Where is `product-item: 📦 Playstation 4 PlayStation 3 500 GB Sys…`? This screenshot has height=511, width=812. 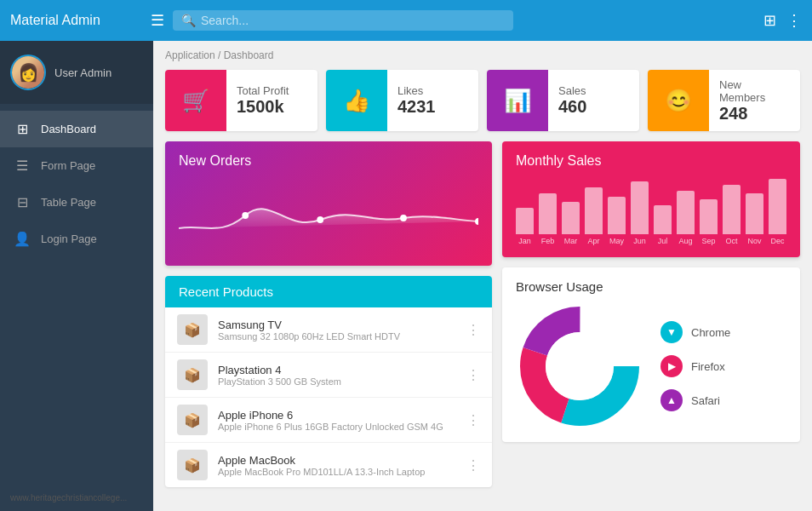
product-item: 📦 Playstation 4 PlayStation 3 500 GB Sys… is located at coordinates (329, 375).